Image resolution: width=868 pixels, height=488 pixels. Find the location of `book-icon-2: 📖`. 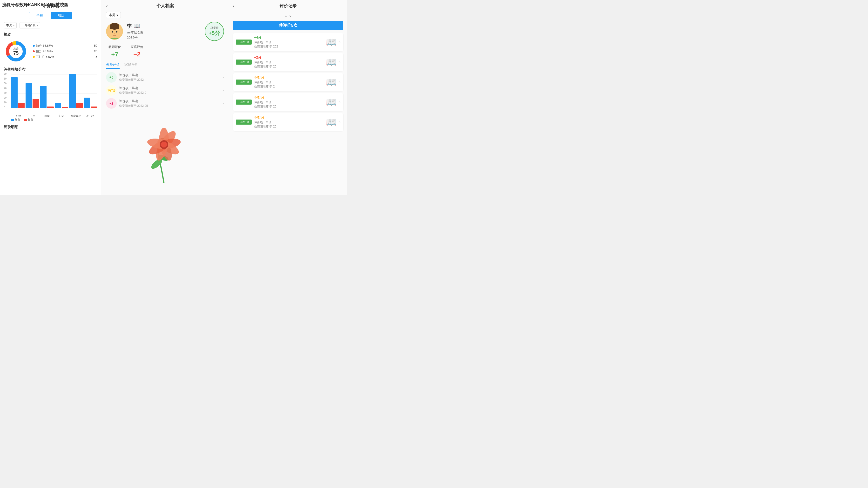

book-icon-2: 📖 is located at coordinates (332, 62).